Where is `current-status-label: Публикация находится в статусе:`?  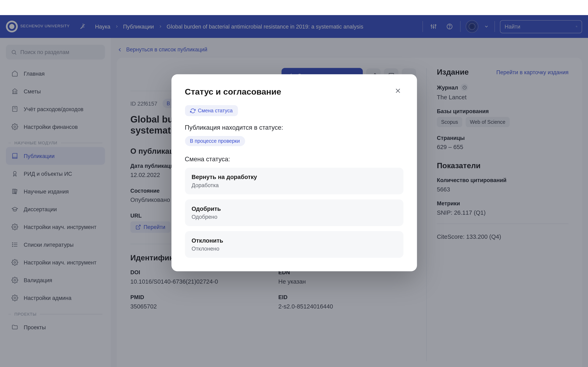
current-status-label: Публикация находится в статусе: is located at coordinates (294, 127).